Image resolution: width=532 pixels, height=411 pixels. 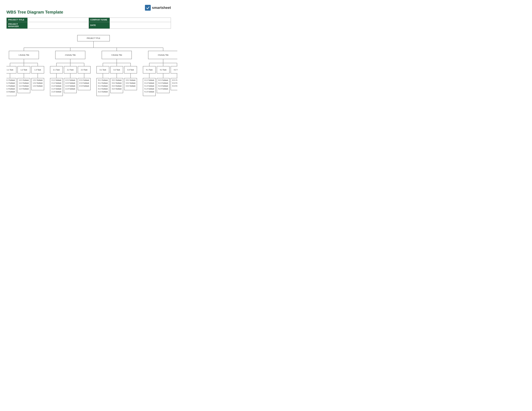 What do you see at coordinates (57, 92) in the screenshot?
I see `svg-text: 2.1.5 Subtask` at bounding box center [57, 92].